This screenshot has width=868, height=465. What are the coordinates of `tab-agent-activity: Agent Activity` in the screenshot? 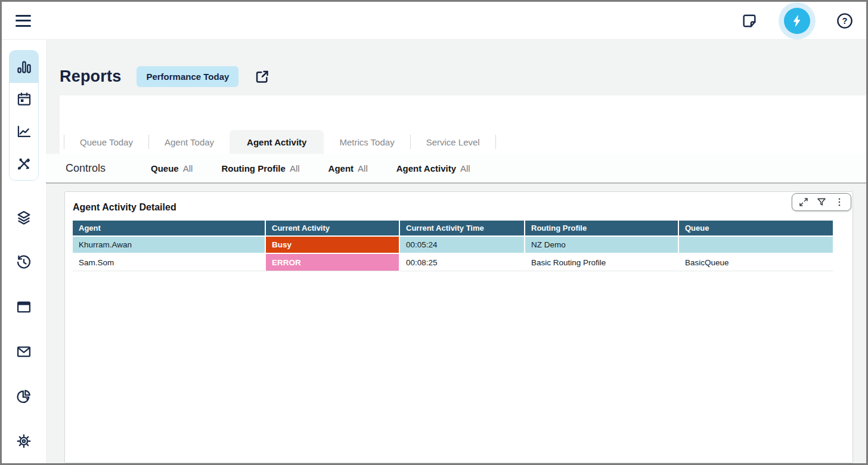 It's located at (277, 142).